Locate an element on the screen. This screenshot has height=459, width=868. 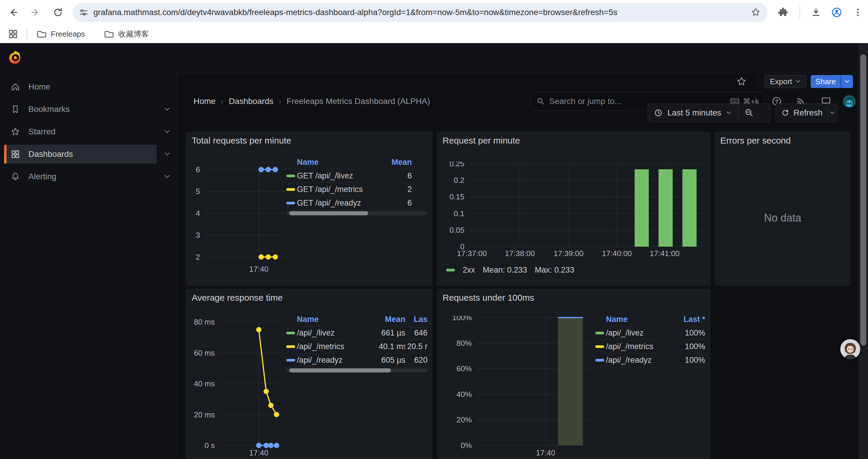
legend-row: /api/_/livez661 µs646 is located at coordinates (357, 333).